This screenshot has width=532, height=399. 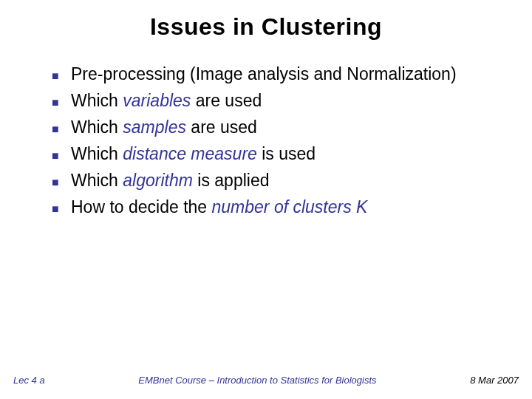 I want to click on list-item: ■ How to decide the number of clusters K, so click(x=273, y=207).